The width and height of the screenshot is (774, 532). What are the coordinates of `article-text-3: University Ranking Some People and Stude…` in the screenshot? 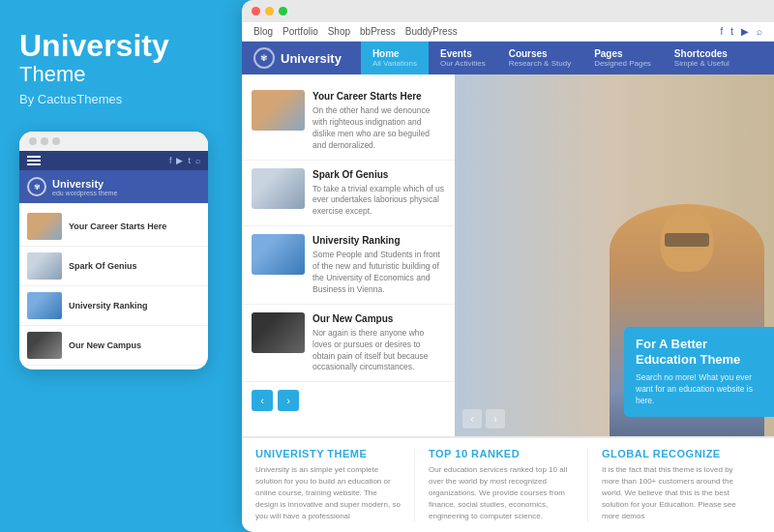 It's located at (379, 265).